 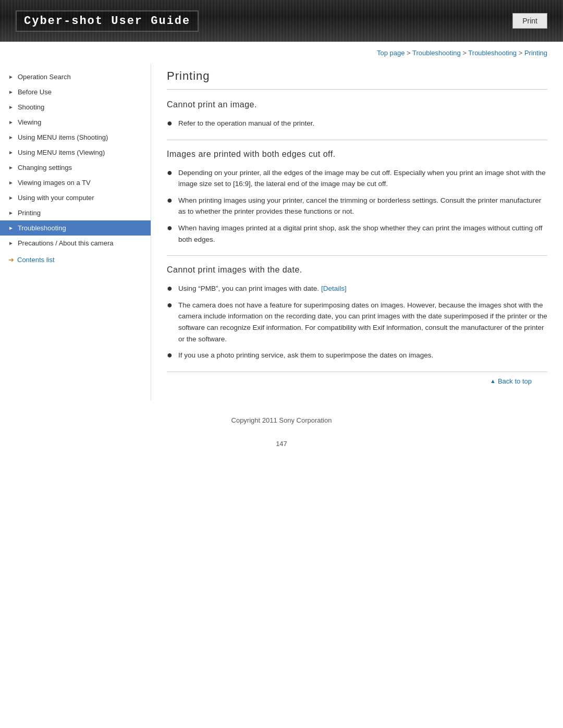 I want to click on sidebar-item-label: Shooting, so click(x=31, y=107).